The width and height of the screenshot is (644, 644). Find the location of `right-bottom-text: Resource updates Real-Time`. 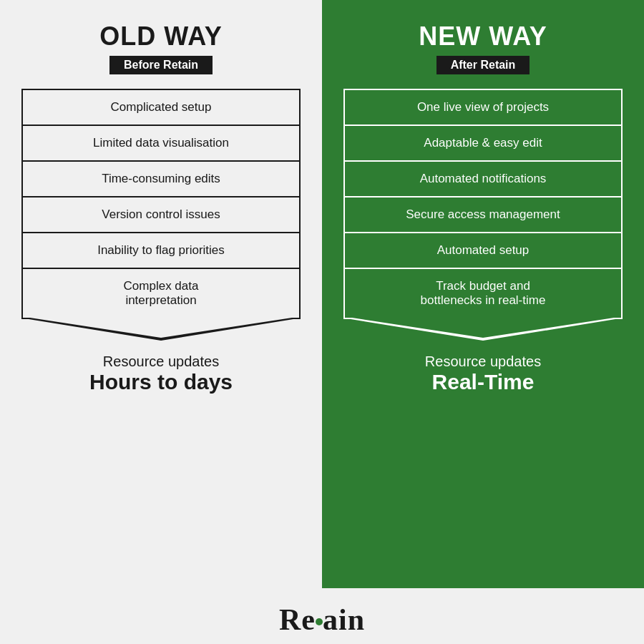

right-bottom-text: Resource updates Real-Time is located at coordinates (483, 374).